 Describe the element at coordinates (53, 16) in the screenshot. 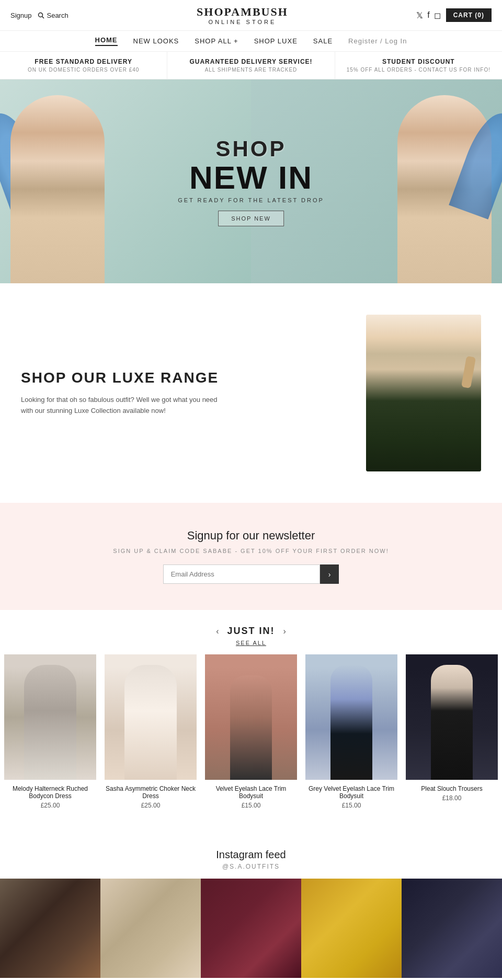

I see `search-wrap: Search` at that location.